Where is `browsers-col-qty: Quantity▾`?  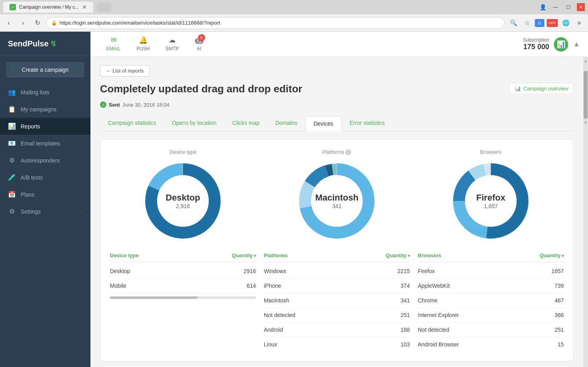
browsers-col-qty: Quantity▾ is located at coordinates (548, 255).